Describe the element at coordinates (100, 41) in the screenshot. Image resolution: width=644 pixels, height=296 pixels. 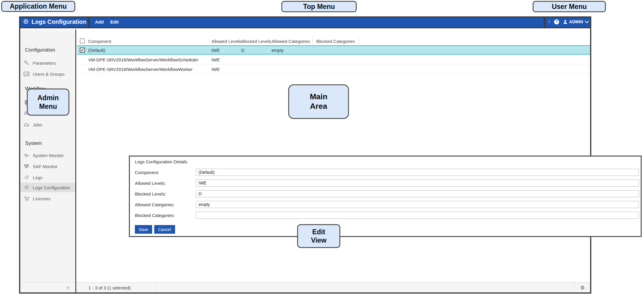
I see `column-header-component: Component` at that location.